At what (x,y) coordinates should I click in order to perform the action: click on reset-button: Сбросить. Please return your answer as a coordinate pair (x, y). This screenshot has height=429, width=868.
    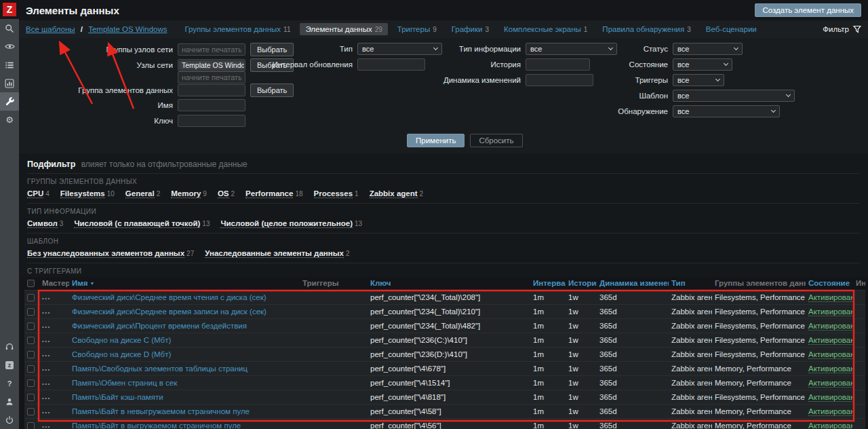
    Looking at the image, I should click on (496, 141).